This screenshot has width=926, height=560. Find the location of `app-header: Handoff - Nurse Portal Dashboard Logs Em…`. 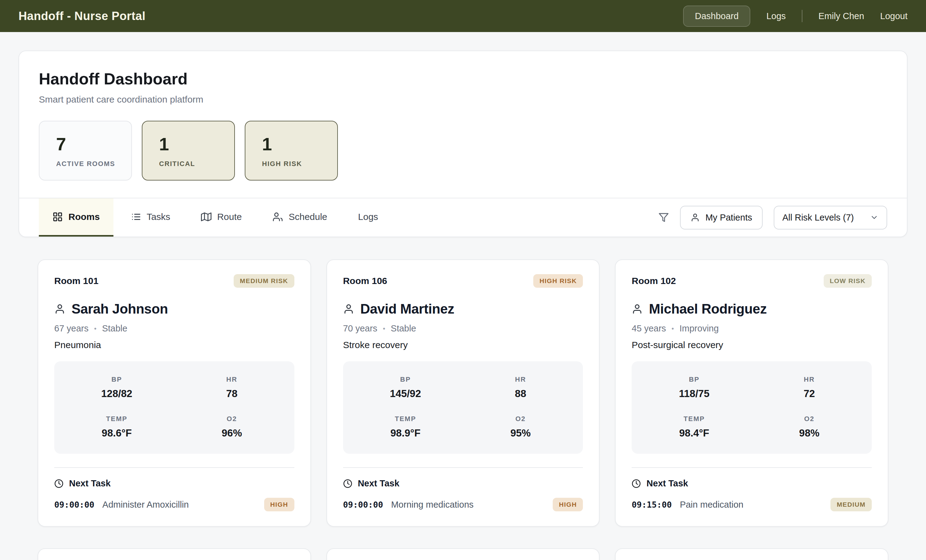

app-header: Handoff - Nurse Portal Dashboard Logs Em… is located at coordinates (463, 16).